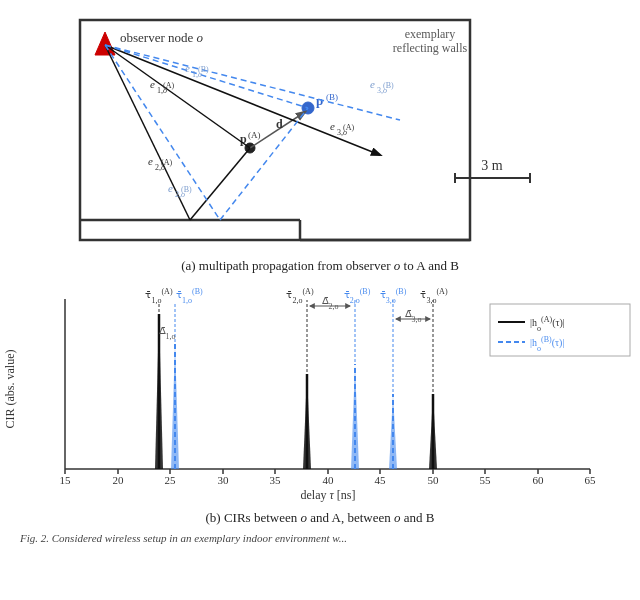 The width and height of the screenshot is (640, 600). What do you see at coordinates (381, 480) in the screenshot?
I see `svg-text: 45` at bounding box center [381, 480].